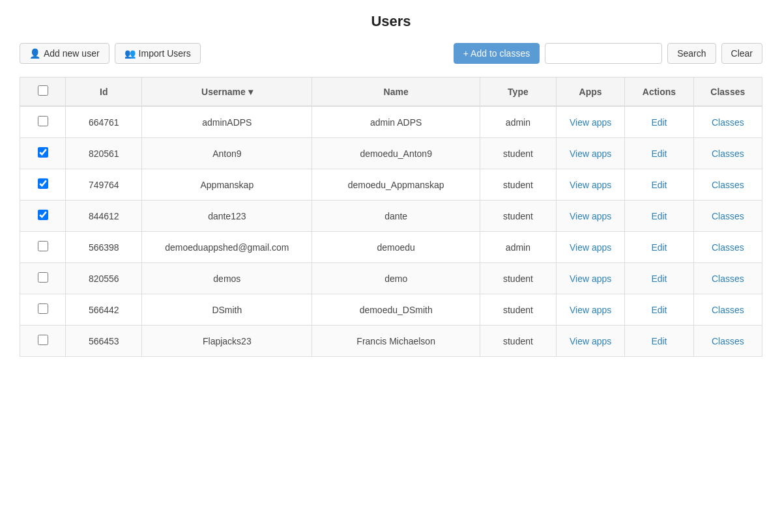  What do you see at coordinates (227, 122) in the screenshot?
I see `cell-username: adminADPS` at bounding box center [227, 122].